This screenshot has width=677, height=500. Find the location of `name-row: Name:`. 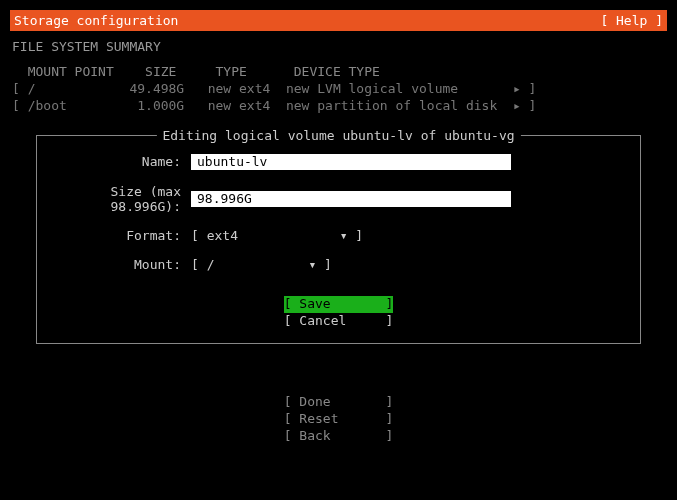

name-row: Name: is located at coordinates (338, 162).